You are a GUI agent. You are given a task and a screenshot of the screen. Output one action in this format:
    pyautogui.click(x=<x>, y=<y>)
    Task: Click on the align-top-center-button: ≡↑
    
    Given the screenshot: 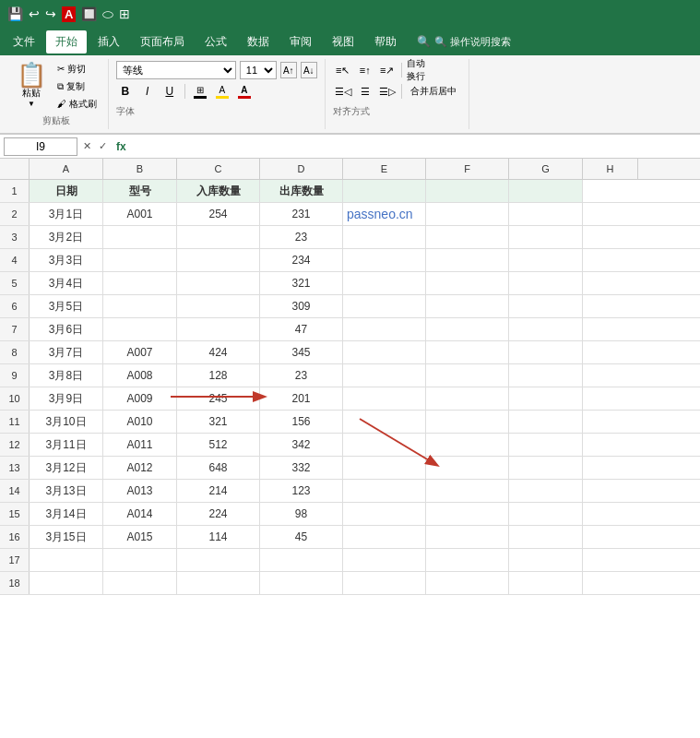 What is the action you would take?
    pyautogui.click(x=365, y=70)
    